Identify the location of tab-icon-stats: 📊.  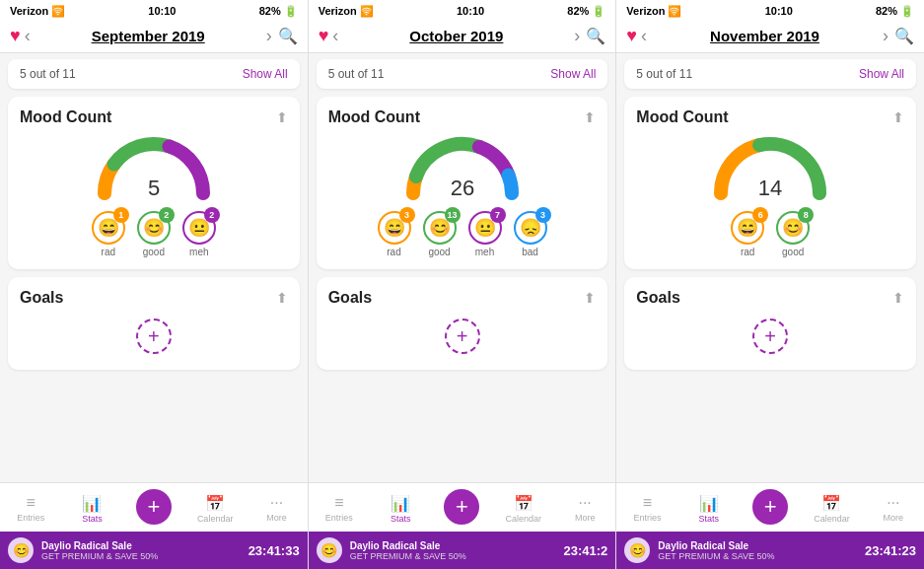
(92, 503).